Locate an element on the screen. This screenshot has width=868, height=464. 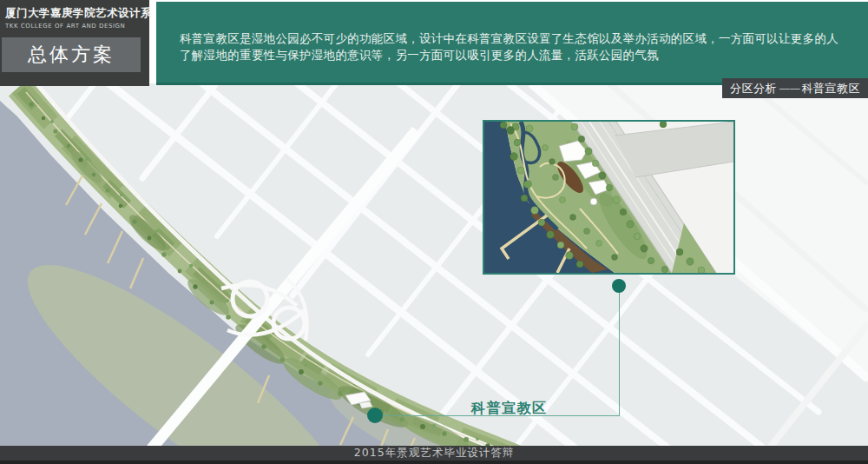
section-title-box: 总体方案 is located at coordinates (71, 55).